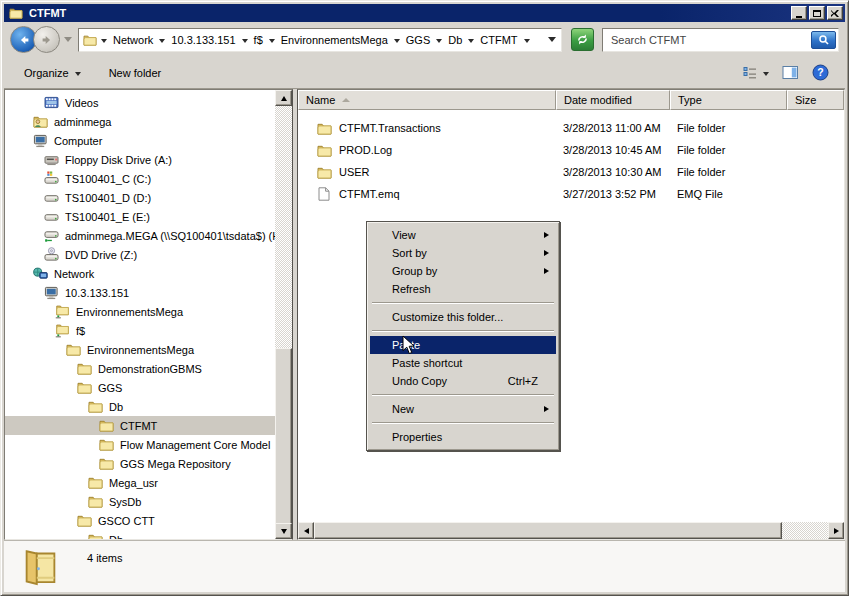 Image resolution: width=849 pixels, height=596 pixels. Describe the element at coordinates (824, 40) in the screenshot. I see `search-button` at that location.